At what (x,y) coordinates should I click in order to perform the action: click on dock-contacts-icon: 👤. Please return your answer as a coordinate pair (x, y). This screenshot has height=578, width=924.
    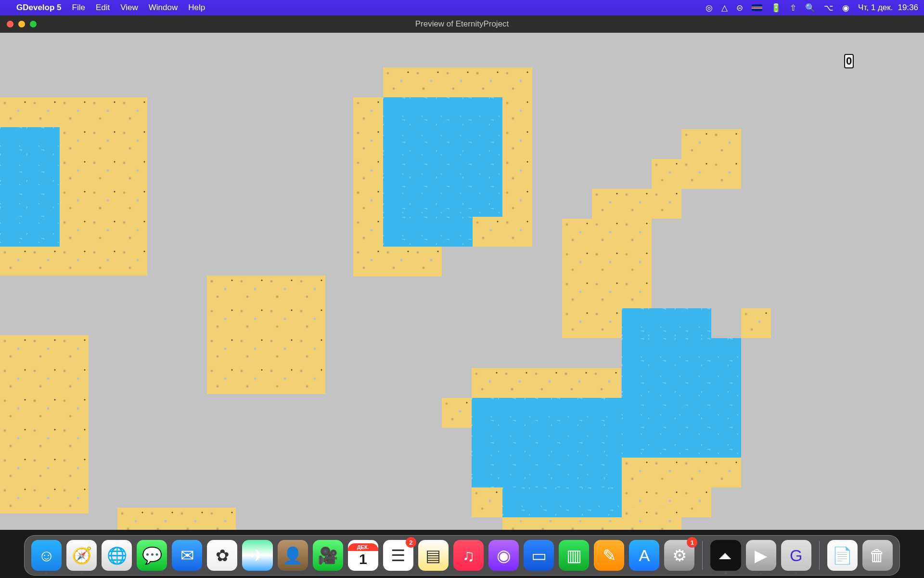
    Looking at the image, I should click on (293, 555).